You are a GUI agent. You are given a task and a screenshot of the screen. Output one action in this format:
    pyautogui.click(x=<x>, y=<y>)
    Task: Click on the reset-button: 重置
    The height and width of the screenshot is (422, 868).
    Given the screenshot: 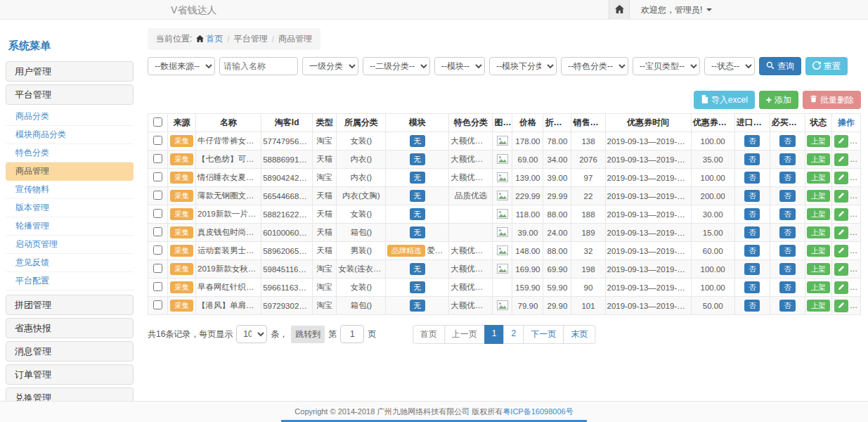 What is the action you would take?
    pyautogui.click(x=827, y=66)
    